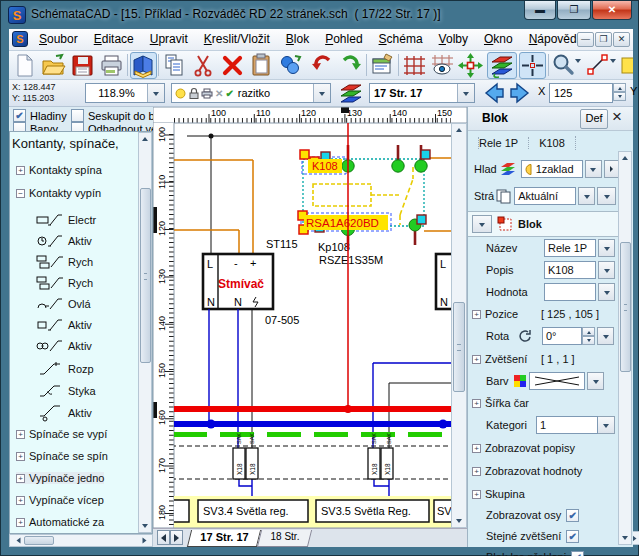 This screenshot has width=639, height=556. I want to click on tree-item: Rych, so click(64, 283).